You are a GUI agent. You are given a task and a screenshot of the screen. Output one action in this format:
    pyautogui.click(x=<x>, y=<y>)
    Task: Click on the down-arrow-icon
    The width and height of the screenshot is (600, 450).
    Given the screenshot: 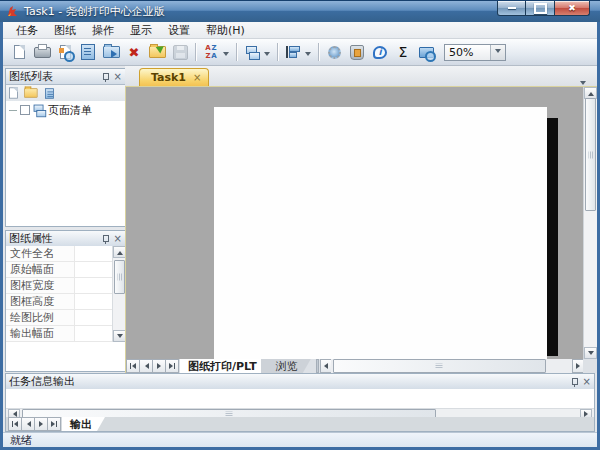 What is the action you would take?
    pyautogui.click(x=591, y=354)
    